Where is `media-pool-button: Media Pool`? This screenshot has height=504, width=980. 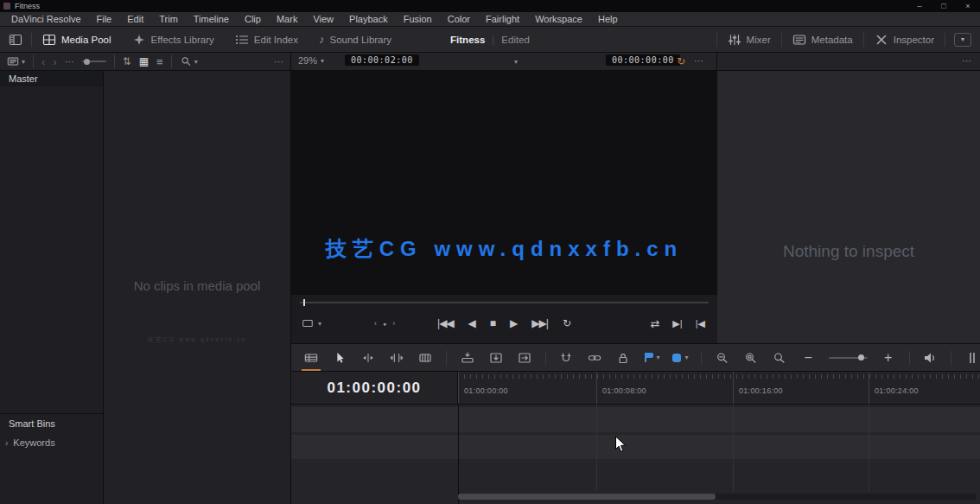
media-pool-button: Media Pool is located at coordinates (77, 40).